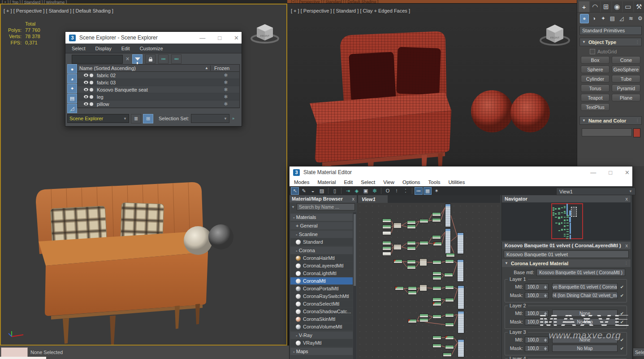 The image size is (644, 359). I want to click on browser-group: - Corona, so click(322, 250).